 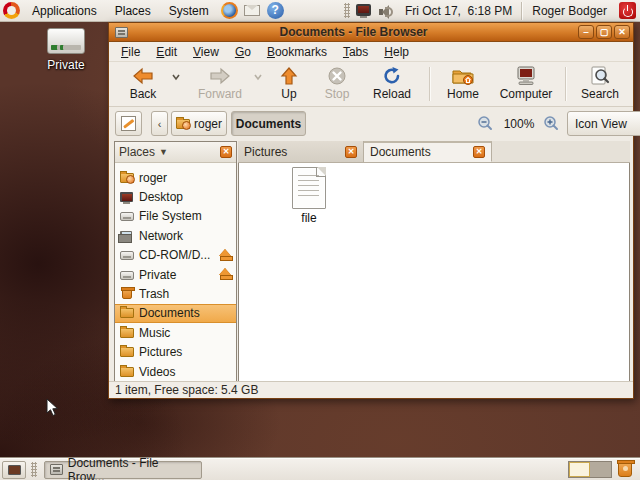 I want to click on forward-button: Forward, so click(x=220, y=84).